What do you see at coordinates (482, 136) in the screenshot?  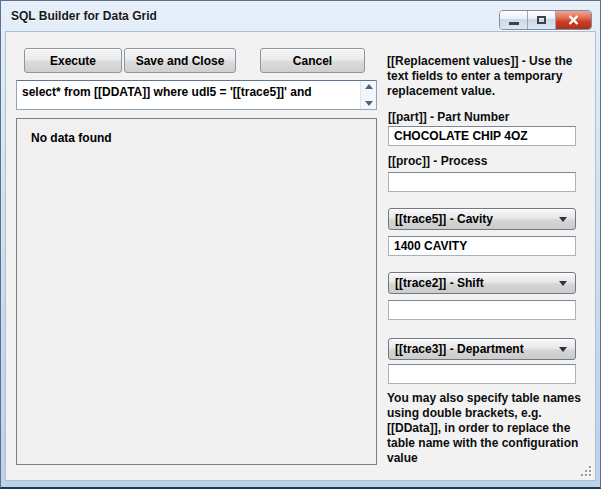 I see `part-number-input` at bounding box center [482, 136].